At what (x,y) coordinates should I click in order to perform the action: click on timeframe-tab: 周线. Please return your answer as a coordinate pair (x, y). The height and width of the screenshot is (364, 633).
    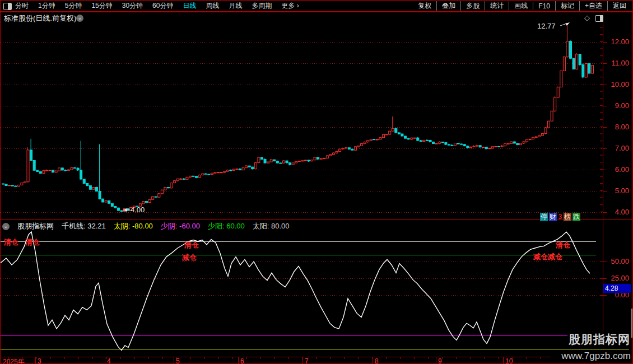
    Looking at the image, I should click on (212, 6).